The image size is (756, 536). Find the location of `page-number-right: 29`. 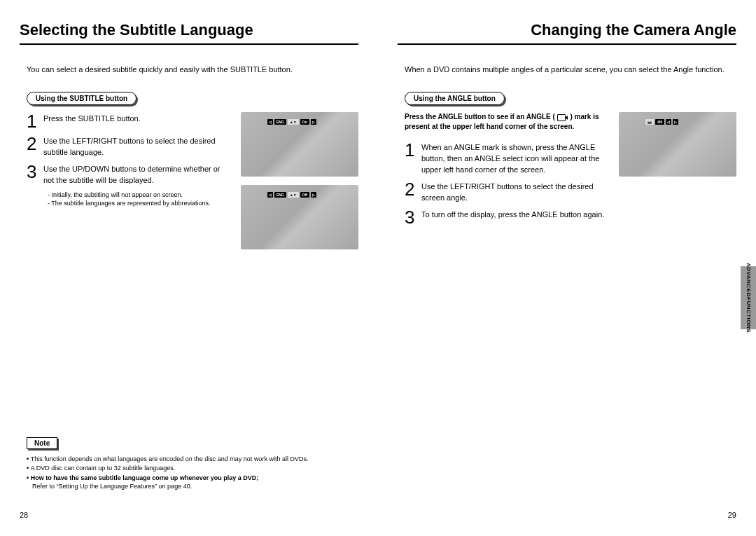

page-number-right: 29 is located at coordinates (732, 515).